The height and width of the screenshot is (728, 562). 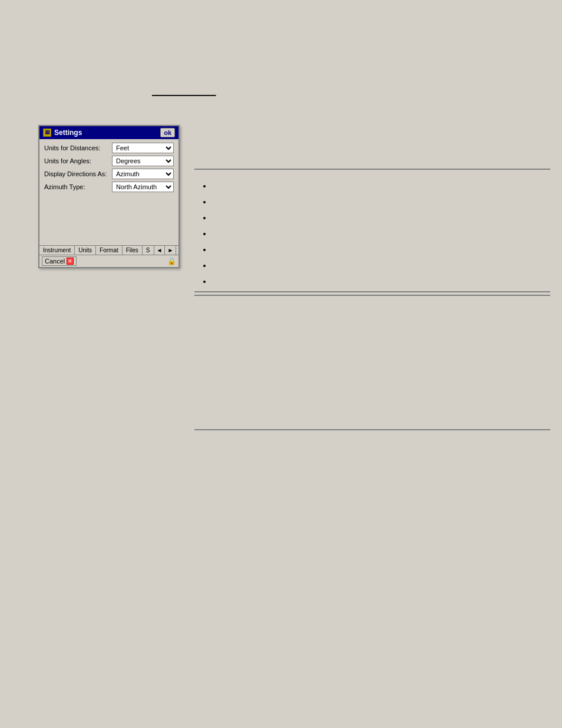 I want to click on dialog-spacer, so click(x=109, y=218).